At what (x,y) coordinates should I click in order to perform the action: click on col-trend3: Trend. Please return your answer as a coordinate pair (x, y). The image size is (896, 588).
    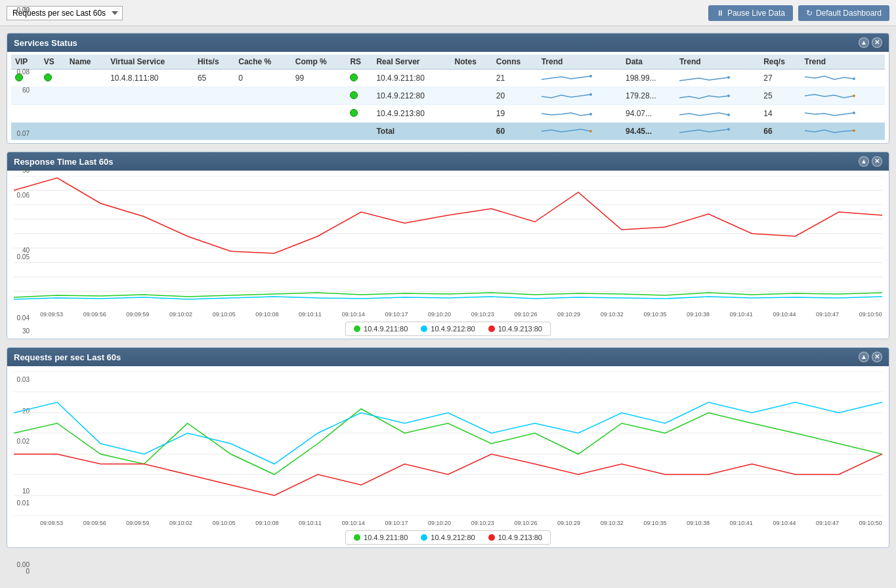
    Looking at the image, I should click on (843, 62).